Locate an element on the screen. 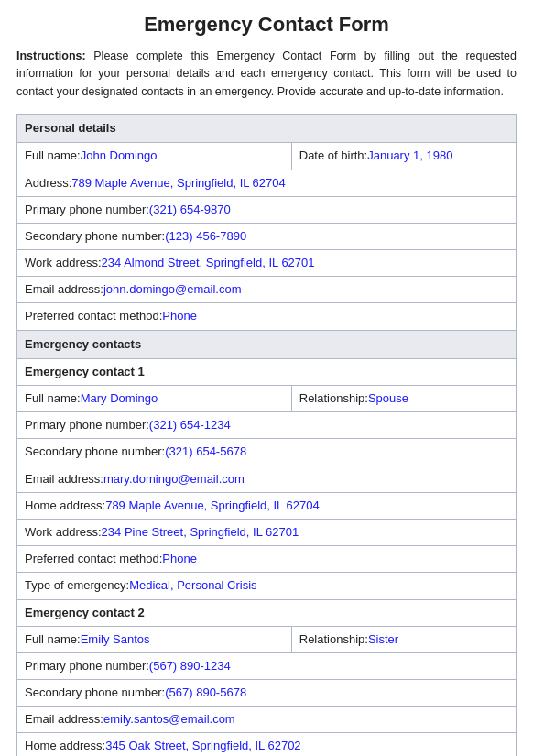 This screenshot has height=756, width=533. instructions-label: Instructions: is located at coordinates (51, 56).